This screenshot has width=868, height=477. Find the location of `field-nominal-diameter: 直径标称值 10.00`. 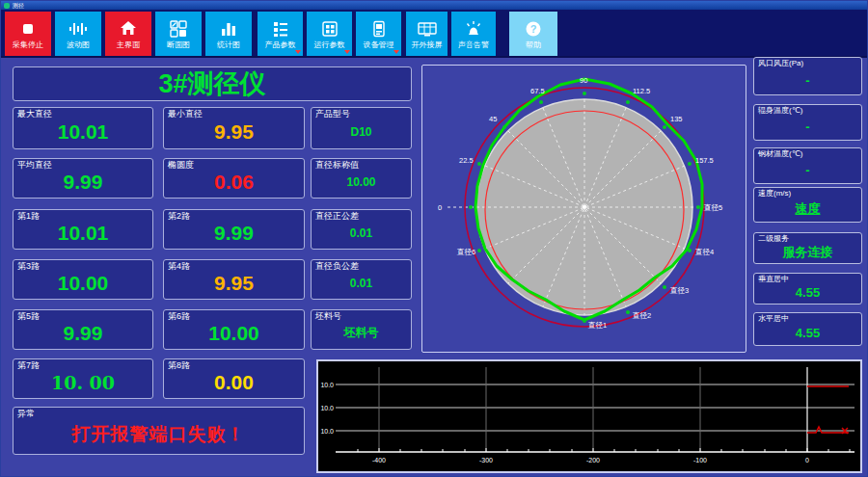

field-nominal-diameter: 直径标称值 10.00 is located at coordinates (361, 178).